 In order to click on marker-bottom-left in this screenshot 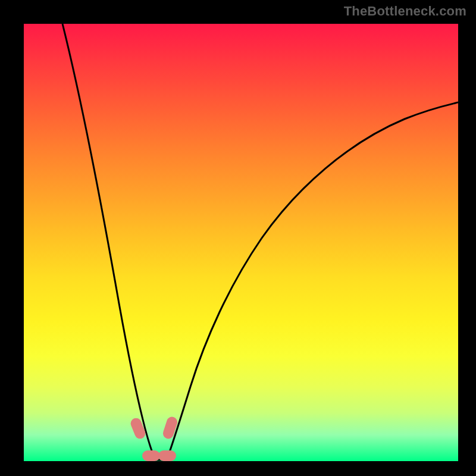, I will do `click(151, 456)`.